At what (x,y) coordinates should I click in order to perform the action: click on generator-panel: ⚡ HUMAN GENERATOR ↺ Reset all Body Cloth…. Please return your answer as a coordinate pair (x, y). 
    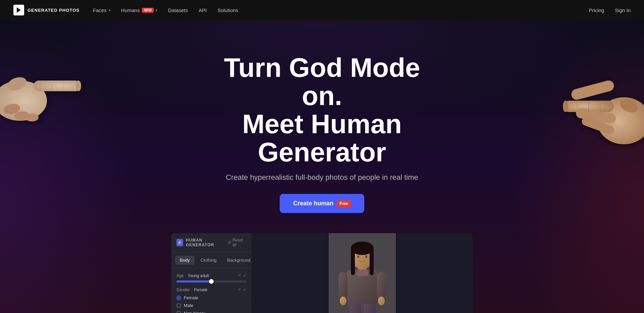
    Looking at the image, I should click on (211, 273).